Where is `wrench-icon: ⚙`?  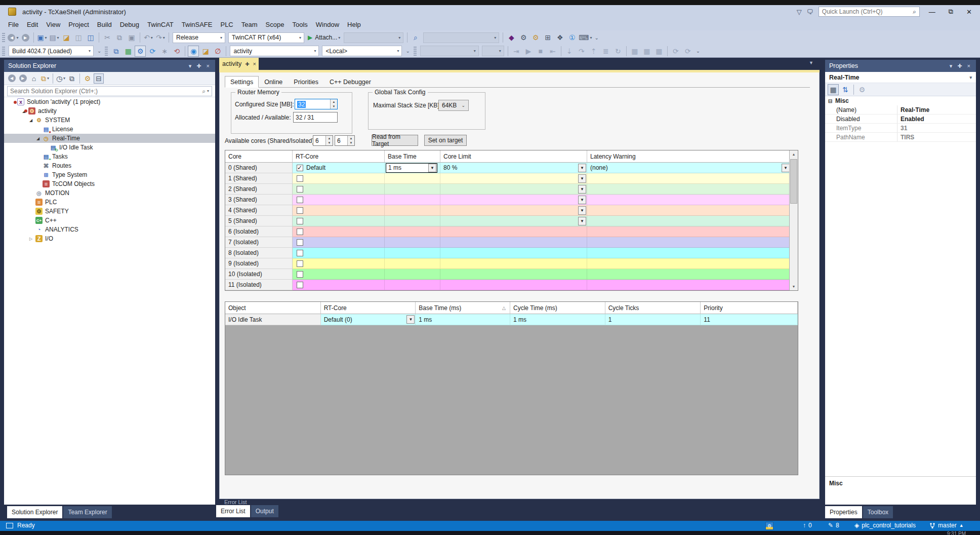 wrench-icon: ⚙ is located at coordinates (523, 37).